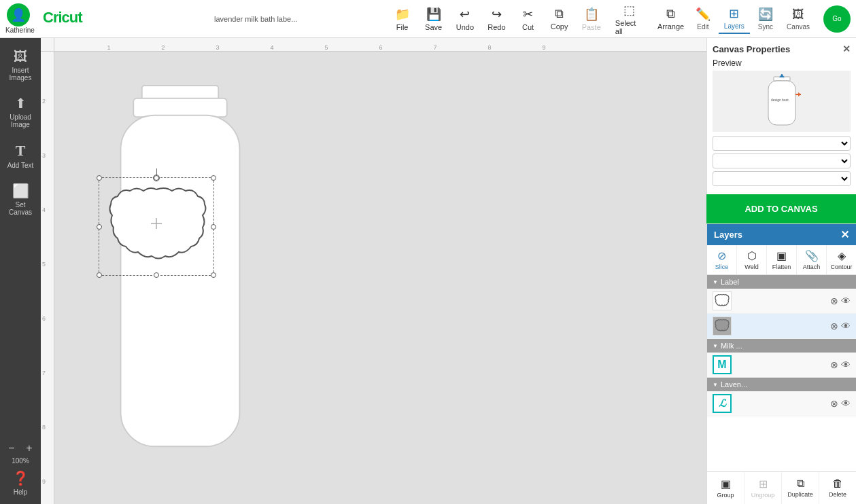  Describe the element at coordinates (560, 26) in the screenshot. I see `copy-label: Copy` at that location.